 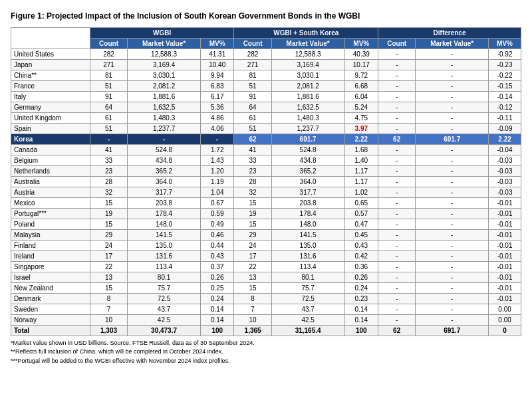 What do you see at coordinates (164, 171) in the screenshot?
I see `table-cell: 365.2` at bounding box center [164, 171].